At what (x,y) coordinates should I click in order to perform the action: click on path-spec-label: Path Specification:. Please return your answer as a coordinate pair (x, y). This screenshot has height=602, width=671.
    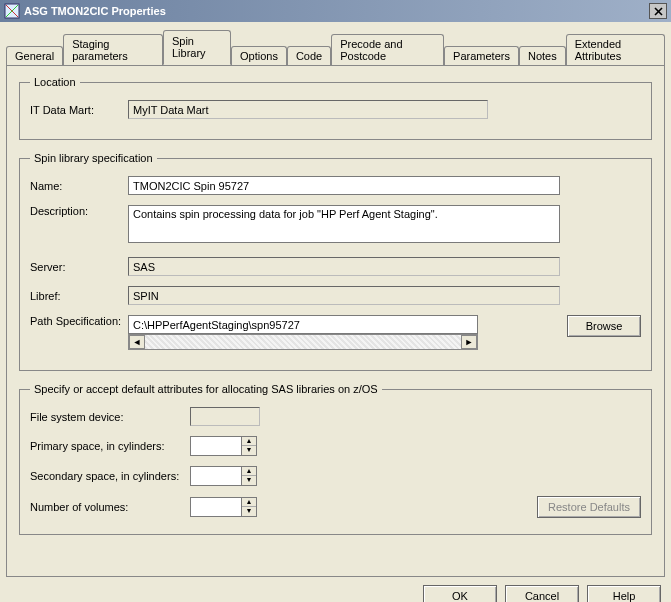
    Looking at the image, I should click on (79, 321).